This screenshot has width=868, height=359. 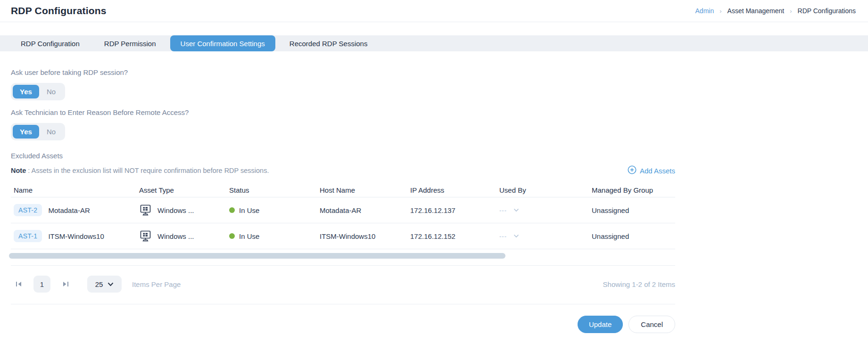 What do you see at coordinates (452, 237) in the screenshot?
I see `cell-ip-address: 172.16.12.152` at bounding box center [452, 237].